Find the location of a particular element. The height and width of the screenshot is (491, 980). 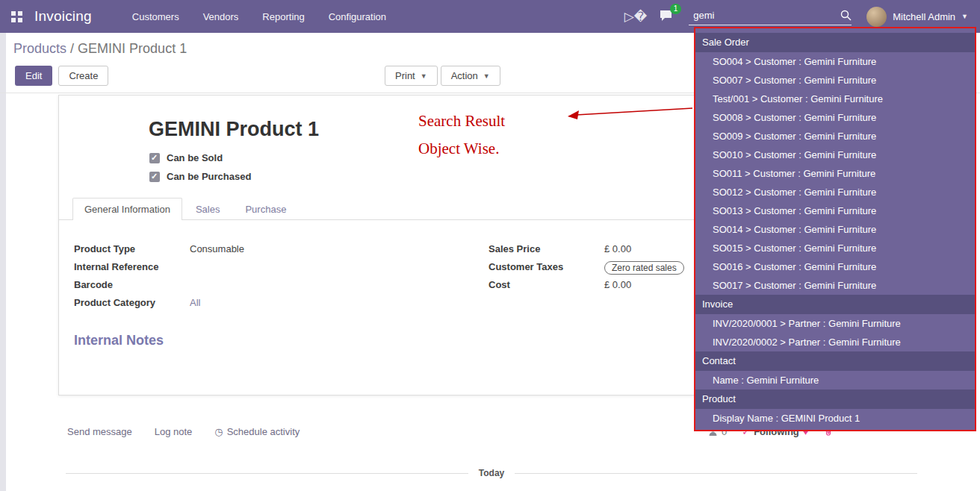

tab-sales: Sales is located at coordinates (208, 209).